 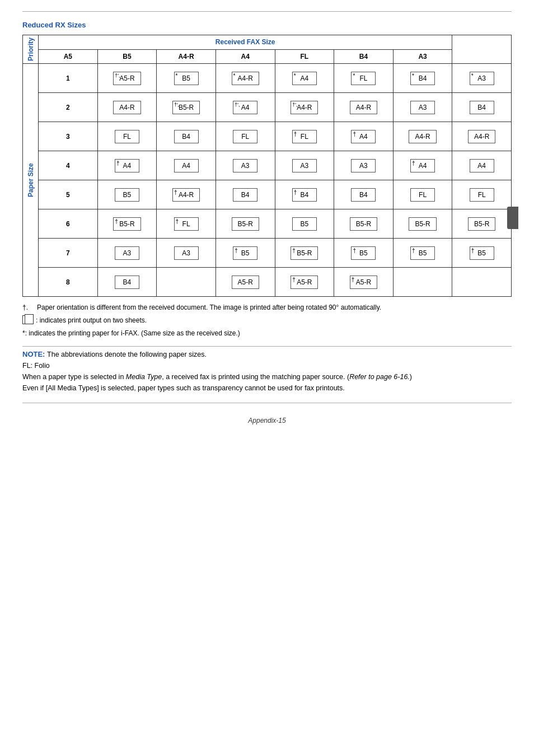 What do you see at coordinates (186, 195) in the screenshot?
I see `data-cell: †A4-R` at bounding box center [186, 195].